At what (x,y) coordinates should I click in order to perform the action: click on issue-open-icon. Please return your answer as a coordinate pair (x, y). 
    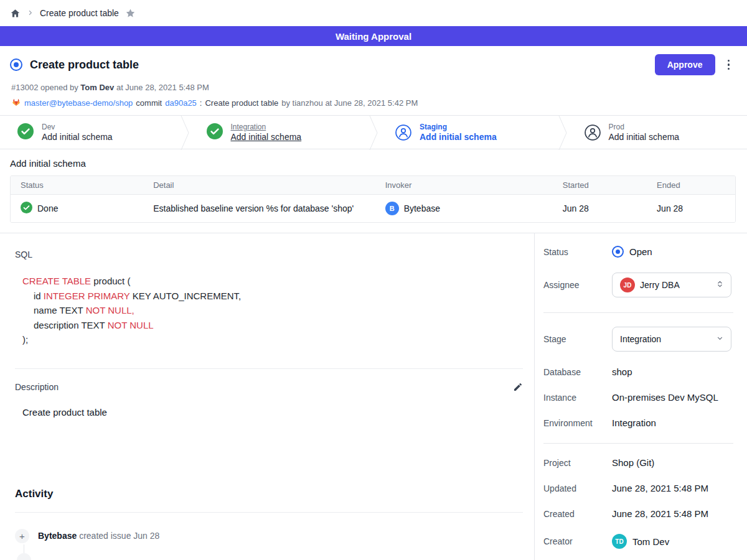
    Looking at the image, I should click on (16, 65).